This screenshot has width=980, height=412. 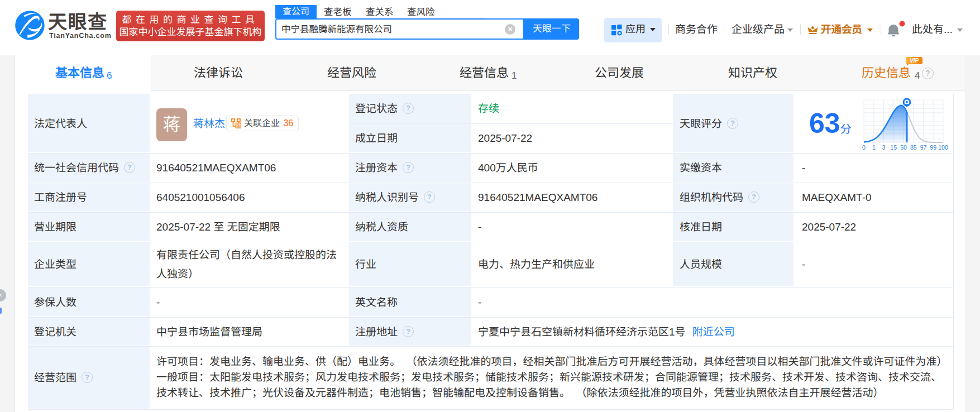 What do you see at coordinates (903, 147) in the screenshot?
I see `svg-text: 50` at bounding box center [903, 147].